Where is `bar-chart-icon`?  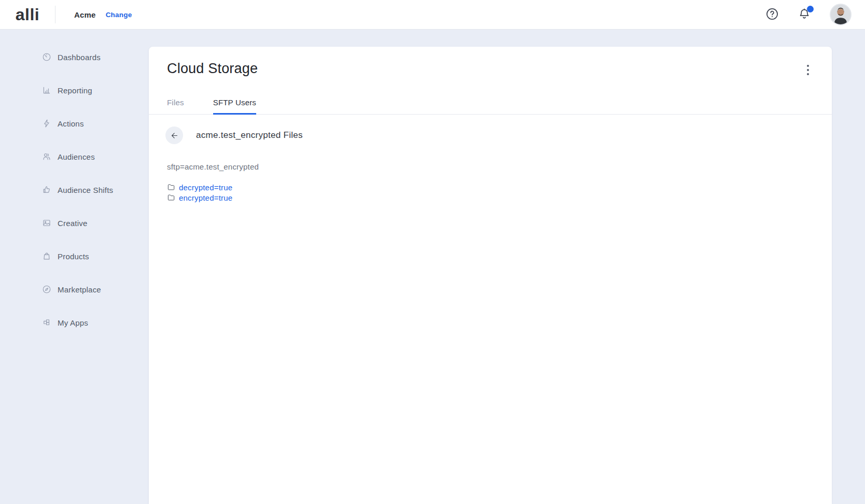 bar-chart-icon is located at coordinates (47, 90).